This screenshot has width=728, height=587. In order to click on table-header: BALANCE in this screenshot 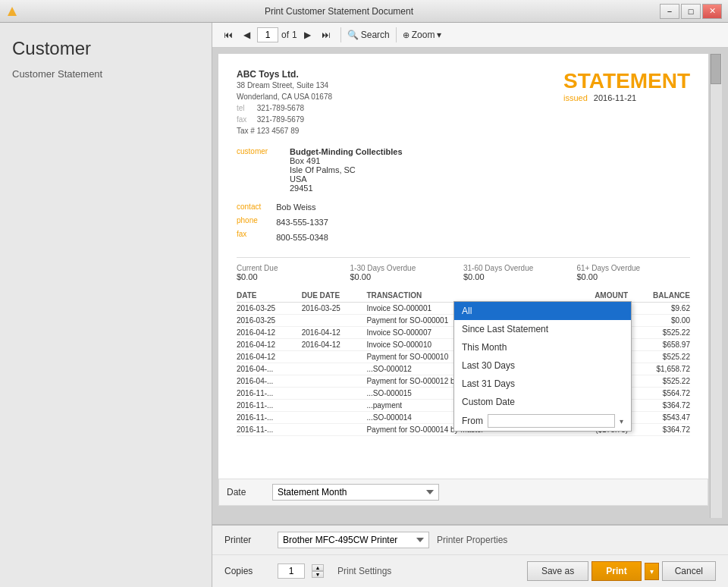, I will do `click(659, 296)`.